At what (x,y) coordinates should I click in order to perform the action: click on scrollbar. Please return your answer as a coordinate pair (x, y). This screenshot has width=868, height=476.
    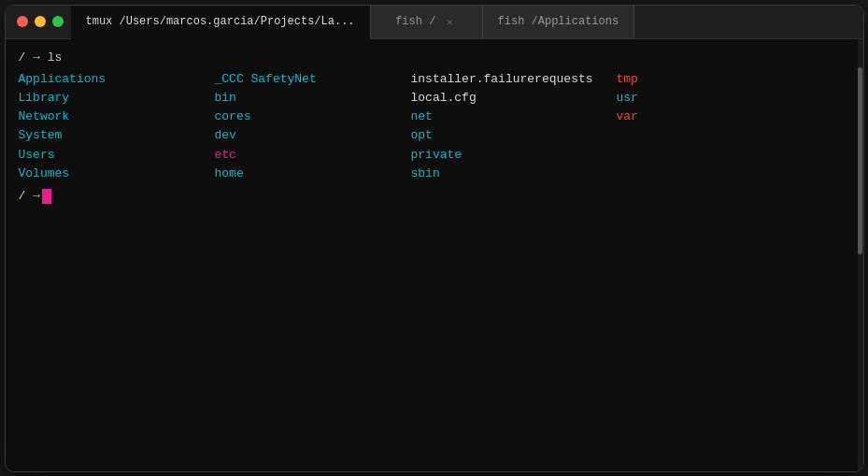
    Looking at the image, I should click on (861, 255).